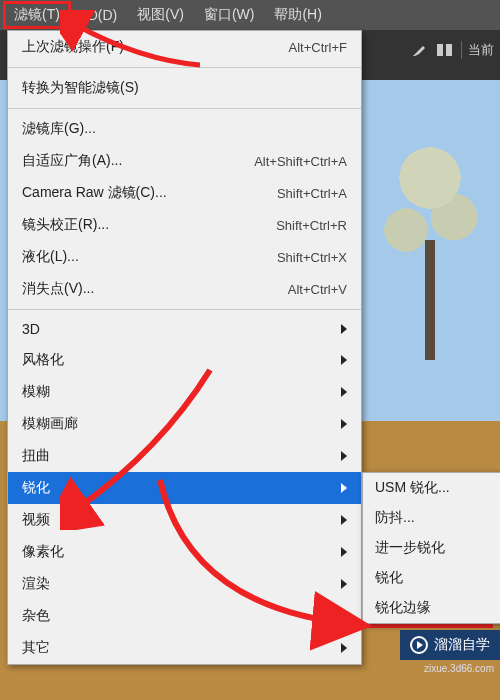  Describe the element at coordinates (184, 193) in the screenshot. I see `menu-item-camera-raw: Camera Raw 滤镜(C)... Shift+Ctrl+A` at that location.